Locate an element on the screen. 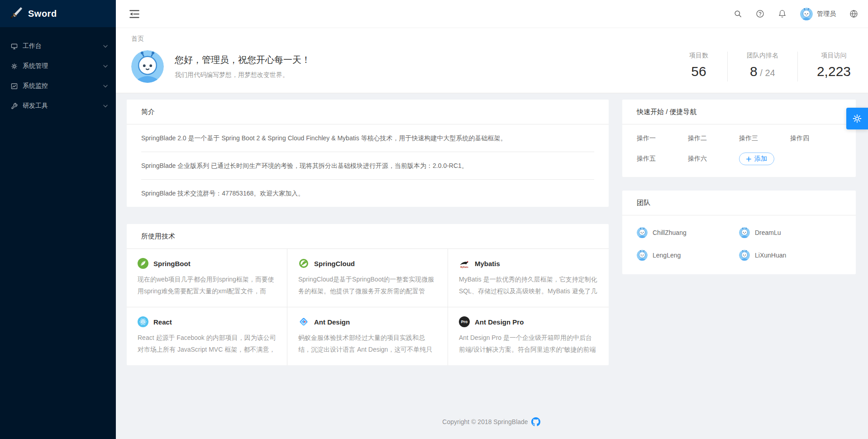 The width and height of the screenshot is (868, 439). add-button-label: 添加 is located at coordinates (761, 159).